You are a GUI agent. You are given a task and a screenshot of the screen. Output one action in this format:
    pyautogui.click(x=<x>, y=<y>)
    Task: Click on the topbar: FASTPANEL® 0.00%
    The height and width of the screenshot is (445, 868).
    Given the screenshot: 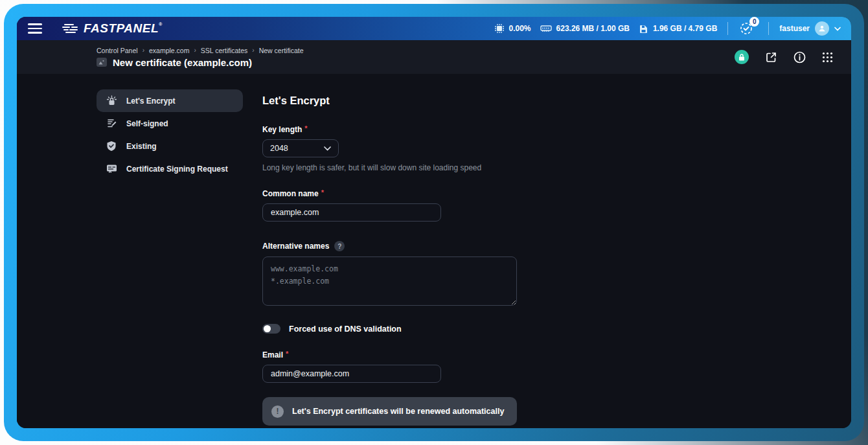 What is the action you would take?
    pyautogui.click(x=434, y=29)
    